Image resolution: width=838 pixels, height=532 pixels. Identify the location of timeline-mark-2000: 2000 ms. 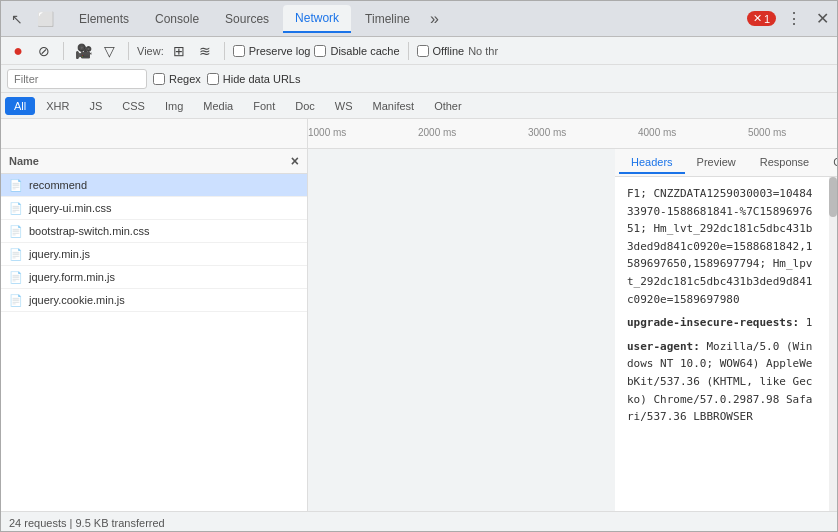
(437, 132).